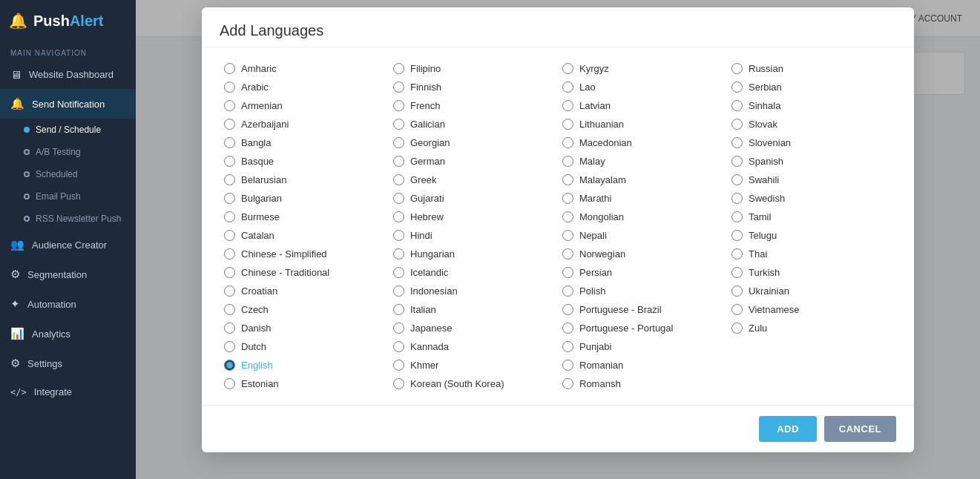 This screenshot has width=980, height=479. What do you see at coordinates (473, 310) in the screenshot?
I see `language-item: Italian` at bounding box center [473, 310].